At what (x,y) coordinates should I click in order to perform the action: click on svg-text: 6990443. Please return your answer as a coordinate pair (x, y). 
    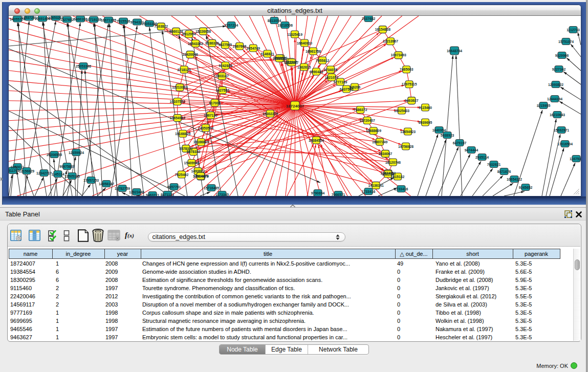
    Looking at the image, I should click on (316, 72).